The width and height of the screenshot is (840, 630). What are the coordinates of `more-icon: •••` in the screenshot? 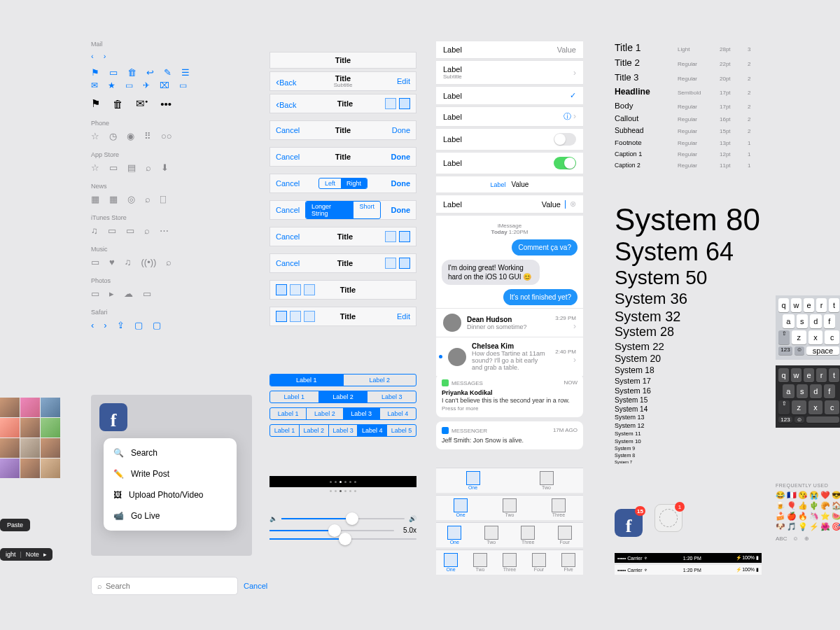 It's located at (166, 104).